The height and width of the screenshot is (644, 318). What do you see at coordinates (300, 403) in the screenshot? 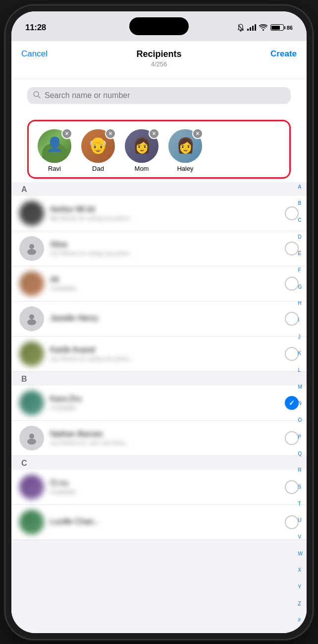
I see `alpha-n: N` at bounding box center [300, 403].